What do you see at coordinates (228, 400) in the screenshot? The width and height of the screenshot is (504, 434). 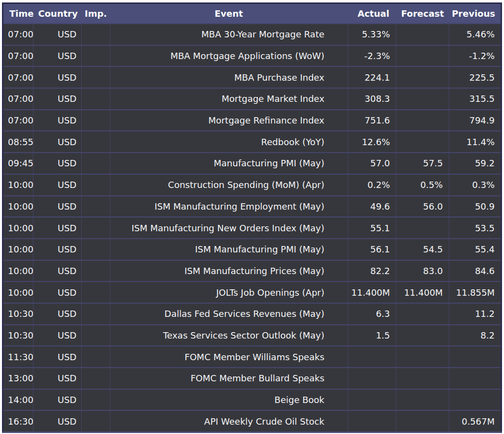 I see `cell-event: Beige Book` at bounding box center [228, 400].